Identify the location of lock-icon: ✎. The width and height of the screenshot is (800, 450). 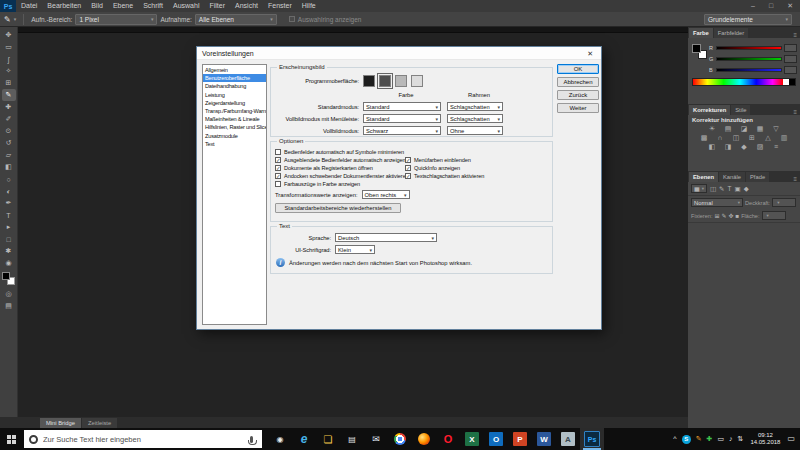
(724, 216).